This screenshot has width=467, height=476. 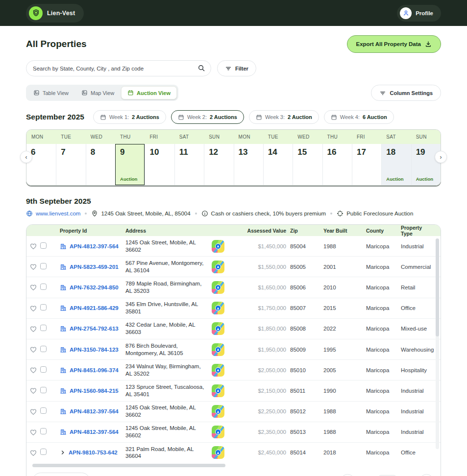 I want to click on property-id-link: APN-5823-459-201, so click(x=94, y=267).